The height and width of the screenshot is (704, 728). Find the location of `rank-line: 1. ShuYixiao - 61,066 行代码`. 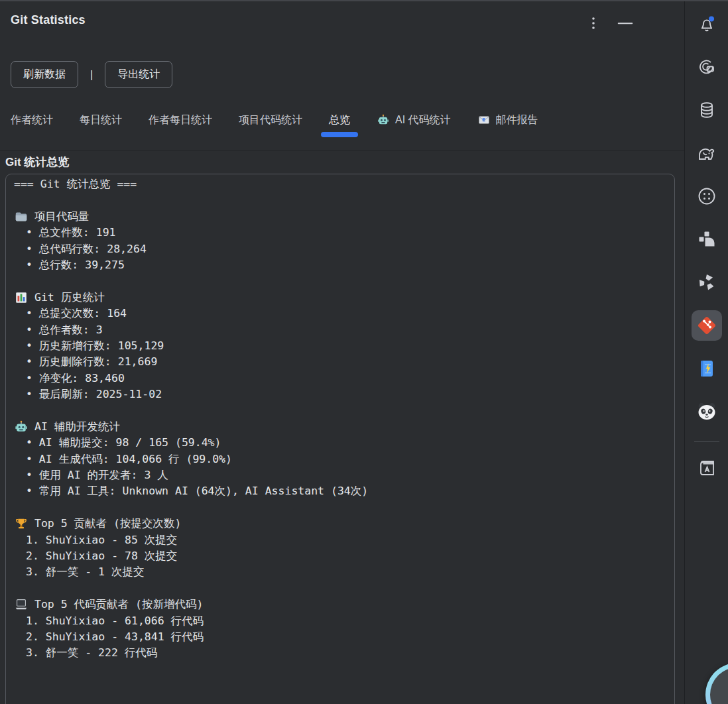

rank-line: 1. ShuYixiao - 61,066 行代码 is located at coordinates (340, 621).